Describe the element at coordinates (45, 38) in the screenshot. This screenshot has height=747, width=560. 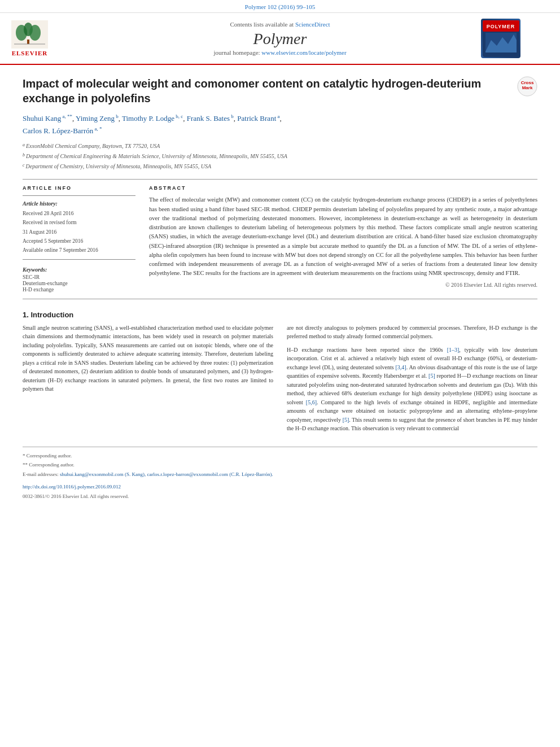
I see `journal-header-left: ELSEVIER` at that location.